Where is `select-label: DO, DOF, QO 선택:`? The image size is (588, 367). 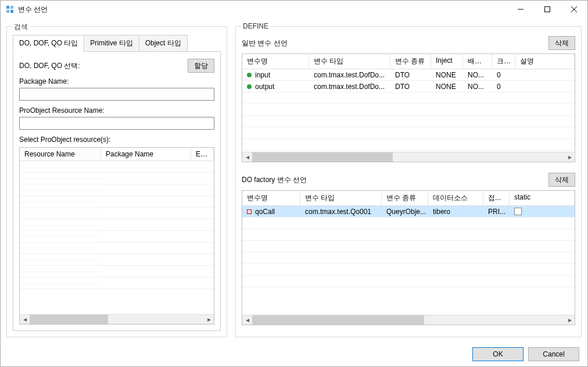 select-label: DO, DOF, QO 선택: is located at coordinates (103, 66).